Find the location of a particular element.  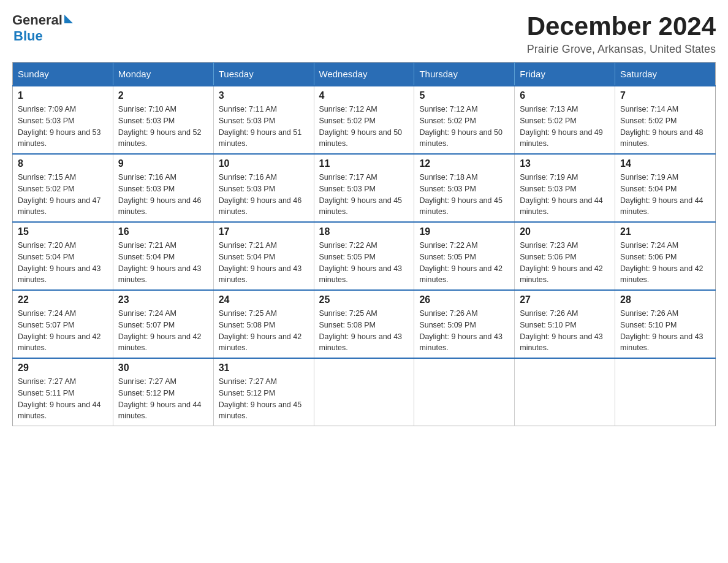

day-number: 7 is located at coordinates (665, 96).